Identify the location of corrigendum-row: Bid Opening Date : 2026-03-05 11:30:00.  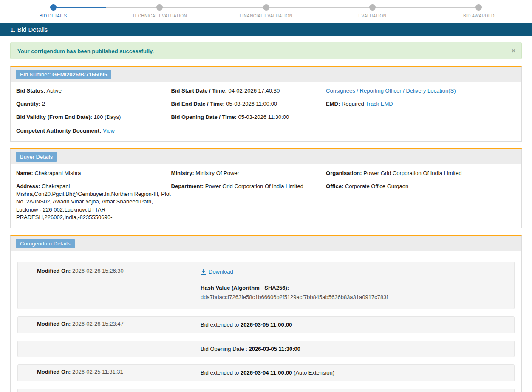
(266, 349).